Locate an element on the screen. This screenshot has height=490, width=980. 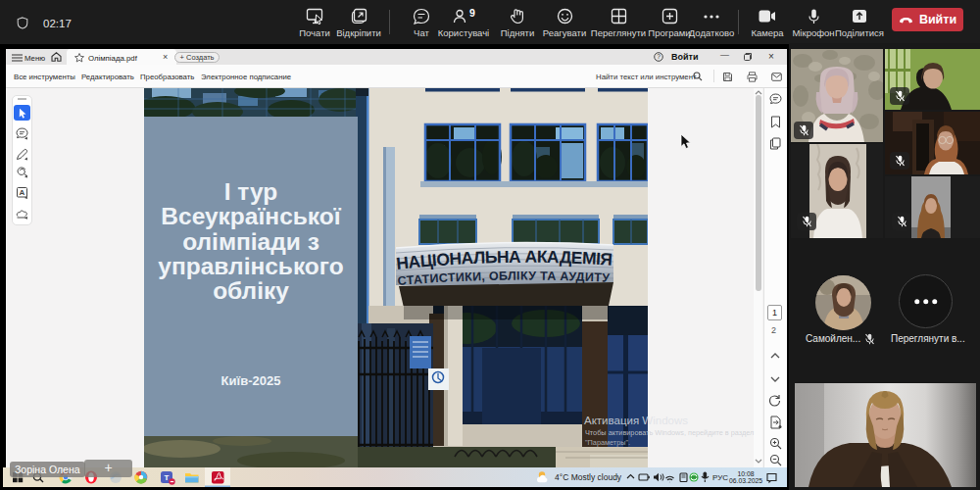
svg-text: 06.03.2025 is located at coordinates (746, 480).